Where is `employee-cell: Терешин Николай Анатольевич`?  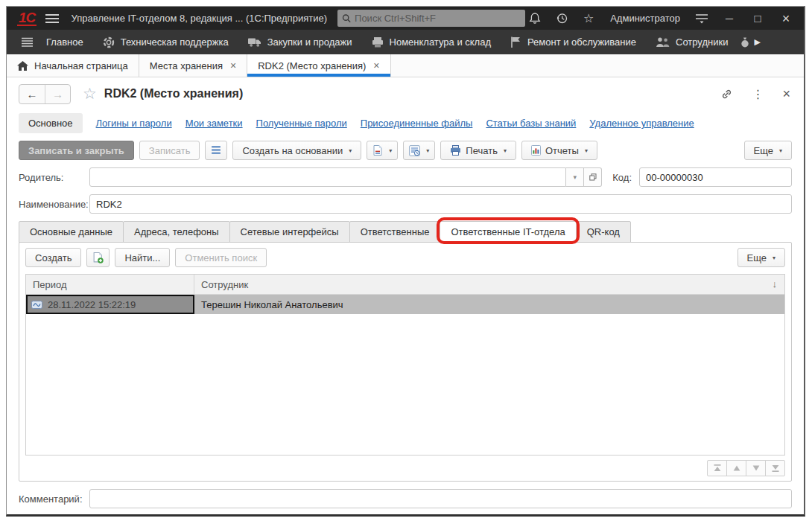 employee-cell: Терешин Николай Анатольевич is located at coordinates (489, 304).